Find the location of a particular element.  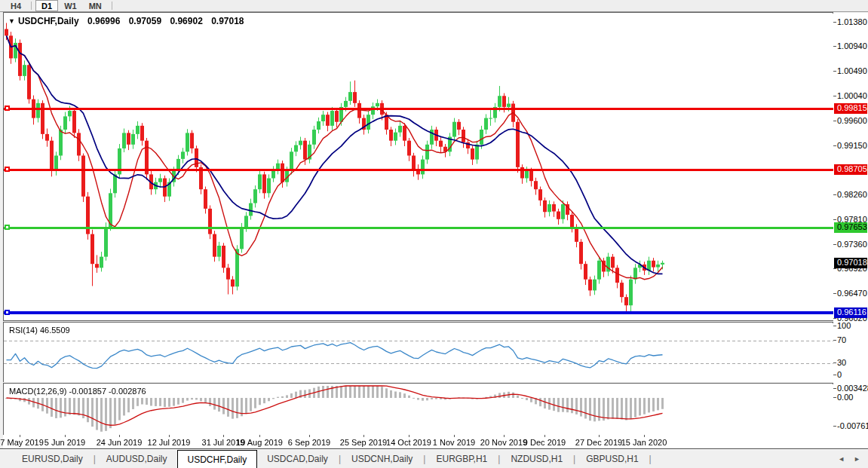

chart-title: ▼USDCHF,Daily 0.96996 0.97059 0.96902 0.… is located at coordinates (127, 21).